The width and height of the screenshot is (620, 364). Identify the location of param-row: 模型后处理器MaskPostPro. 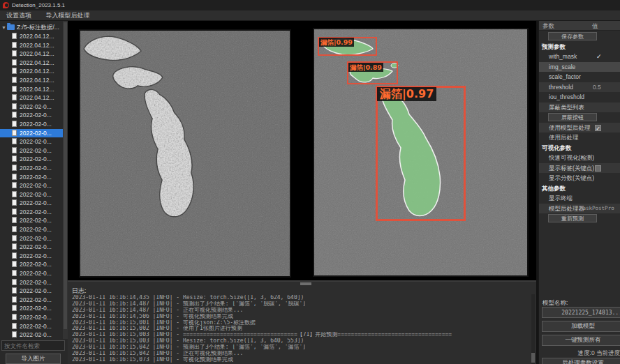
(580, 209).